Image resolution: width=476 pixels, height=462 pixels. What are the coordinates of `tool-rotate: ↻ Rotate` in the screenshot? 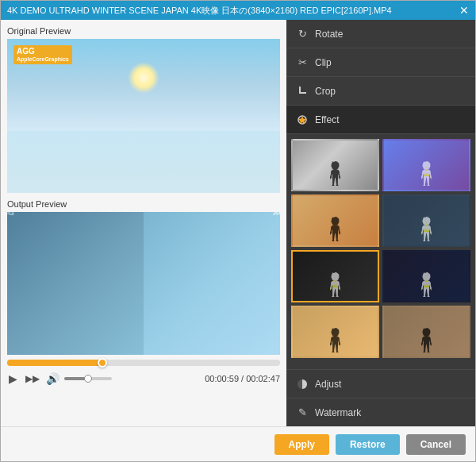 It's located at (381, 34).